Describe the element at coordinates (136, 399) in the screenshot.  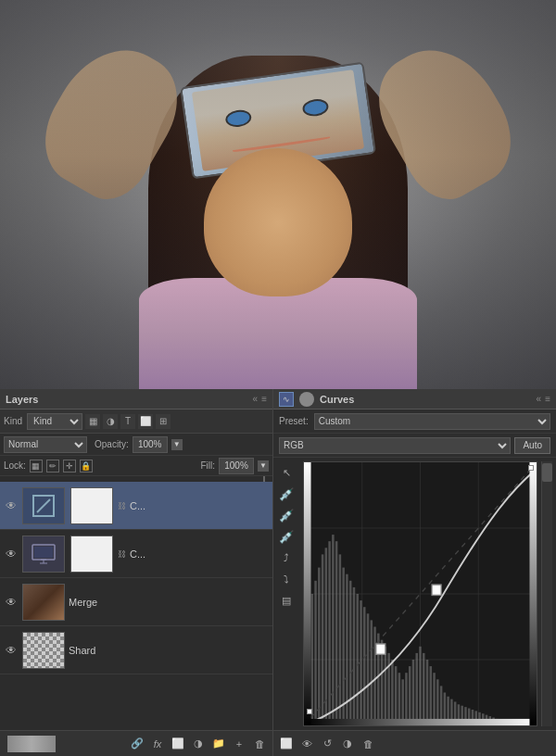
I see `layers-panel-header: Layers « ≡` at that location.